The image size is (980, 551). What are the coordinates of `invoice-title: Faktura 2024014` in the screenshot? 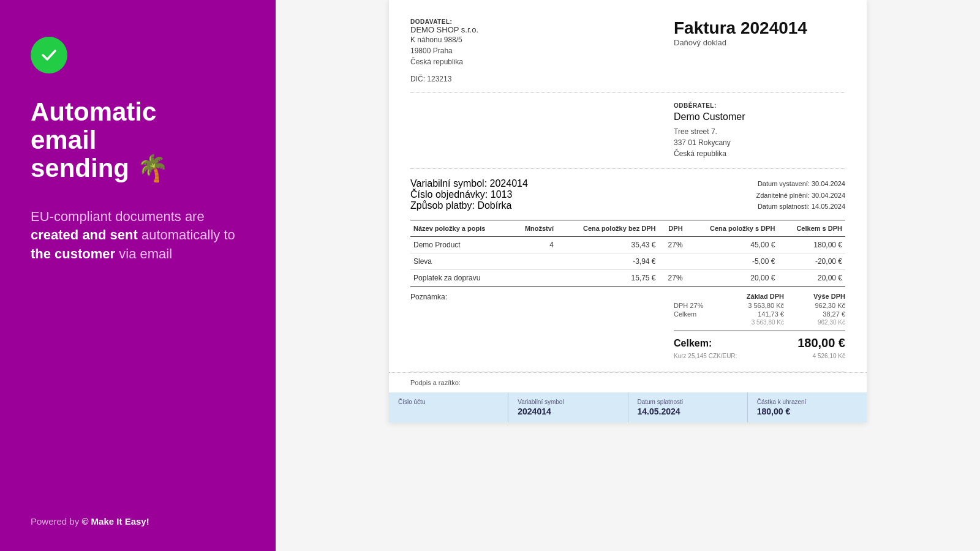 It's located at (760, 28).